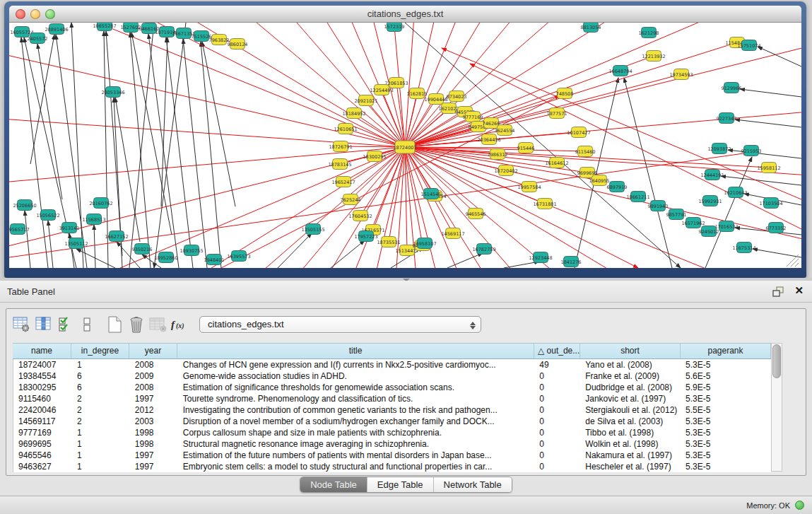 This screenshot has width=812, height=514. I want to click on table-cell: Disruption of a novel member of a sodium…, so click(356, 421).